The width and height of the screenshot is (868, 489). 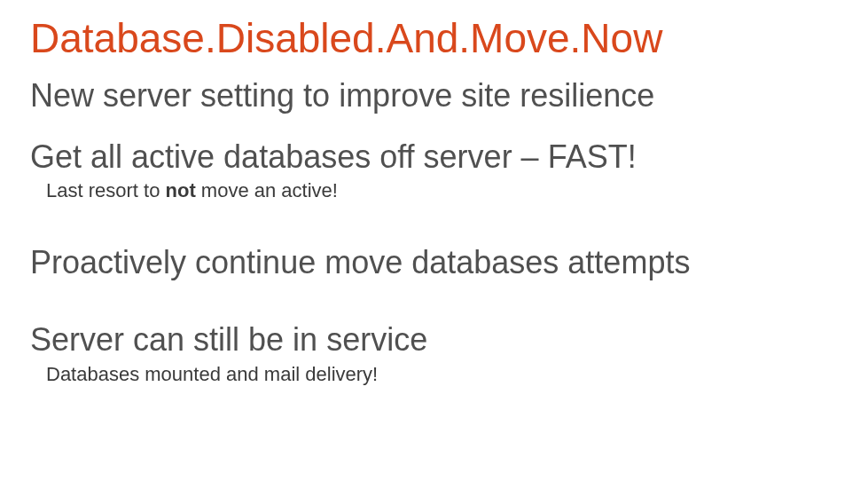 What do you see at coordinates (181, 190) in the screenshot?
I see `sub-last-resort-strong: not` at bounding box center [181, 190].